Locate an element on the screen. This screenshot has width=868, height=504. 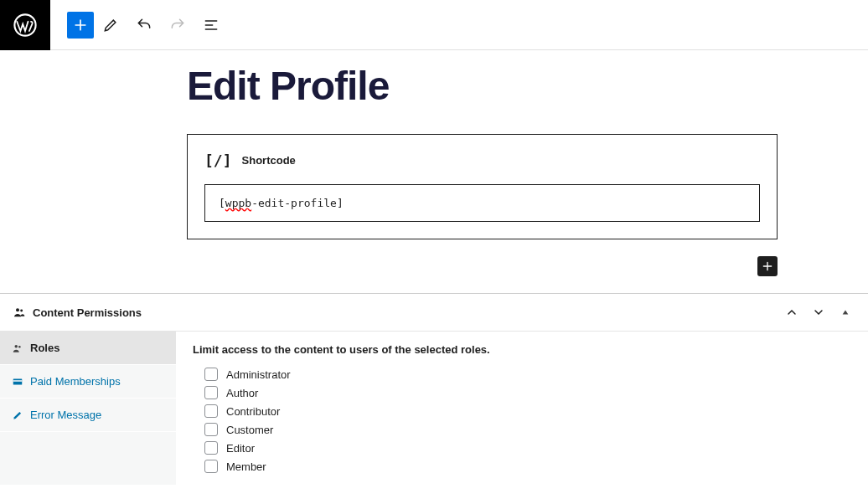
shortcode-input: [wppb-edit-profile] is located at coordinates (483, 203).